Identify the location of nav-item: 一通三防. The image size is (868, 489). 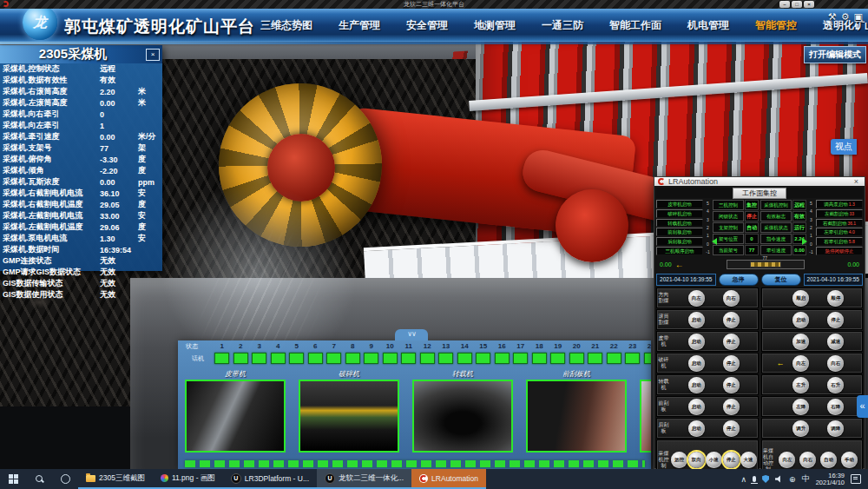
(562, 26).